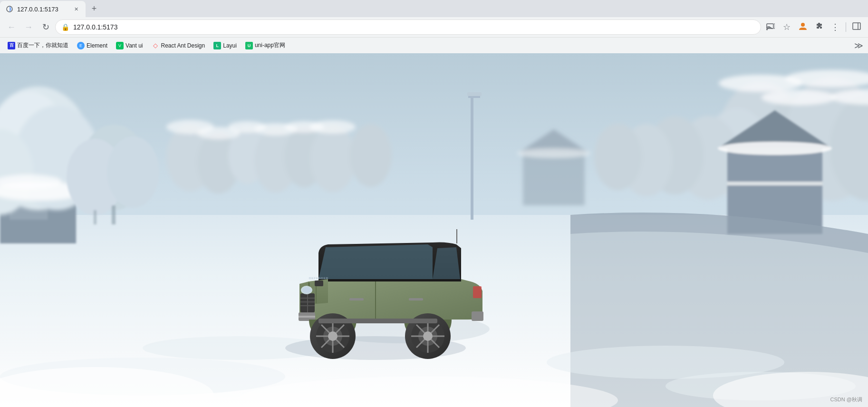 This screenshot has height=407, width=868. What do you see at coordinates (11, 27) in the screenshot?
I see `back-button: ←` at bounding box center [11, 27].